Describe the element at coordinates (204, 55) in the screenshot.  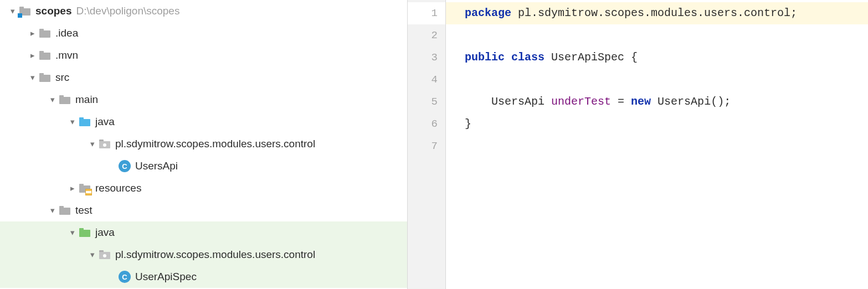
I see `tree-node-mvn: ▸ .mvn` at that location.